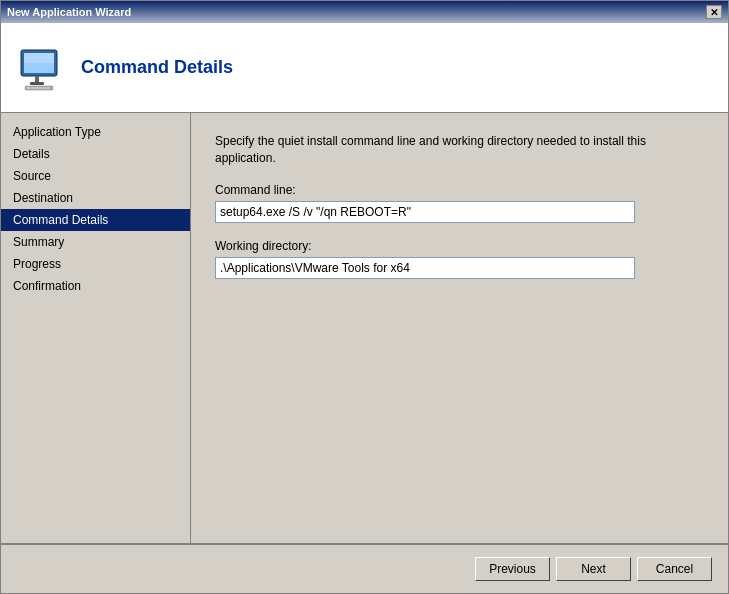 This screenshot has width=729, height=594. Describe the element at coordinates (425, 268) in the screenshot. I see `working-directory-input` at that location.